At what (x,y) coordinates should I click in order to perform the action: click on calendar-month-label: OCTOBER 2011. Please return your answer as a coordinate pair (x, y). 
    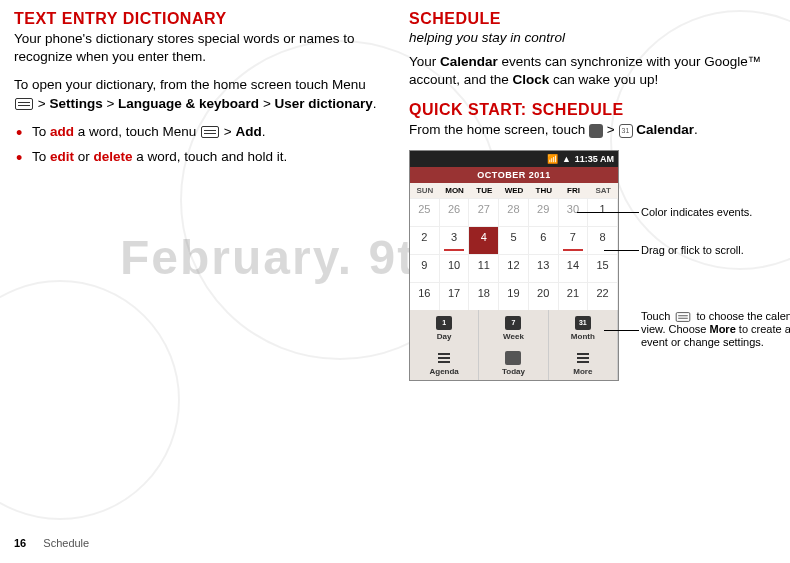
    Looking at the image, I should click on (514, 175).